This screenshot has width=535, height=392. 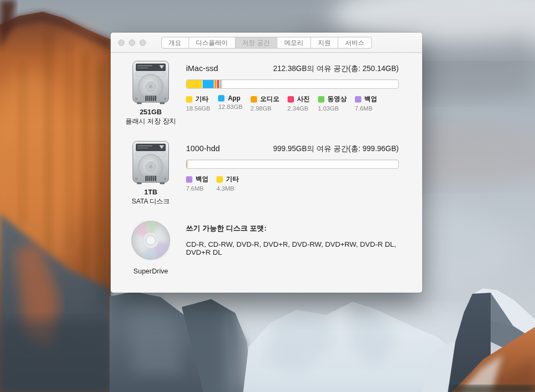 What do you see at coordinates (151, 122) in the screenshot?
I see `disk-type-label: 플래시 저장 장치` at bounding box center [151, 122].